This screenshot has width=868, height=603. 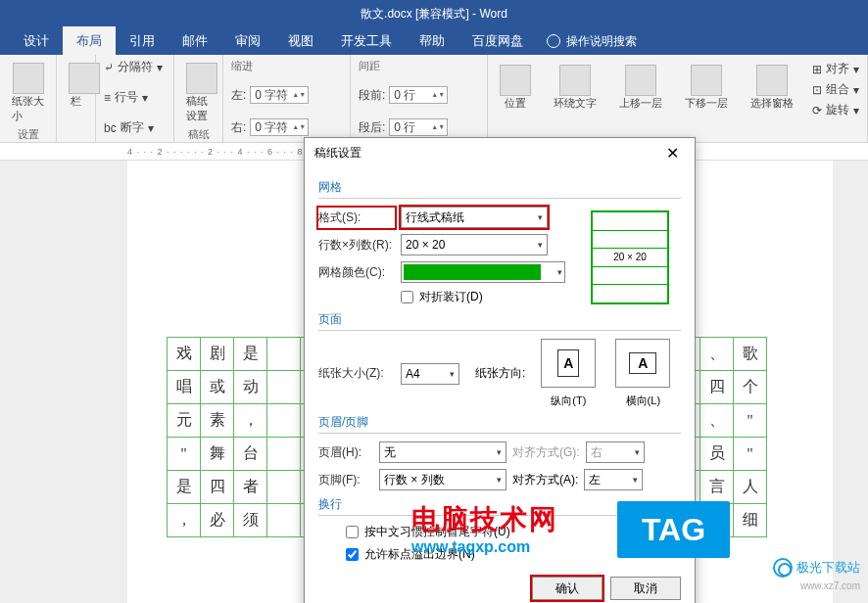 What do you see at coordinates (251, 487) in the screenshot?
I see `grid-cell: 者` at bounding box center [251, 487].